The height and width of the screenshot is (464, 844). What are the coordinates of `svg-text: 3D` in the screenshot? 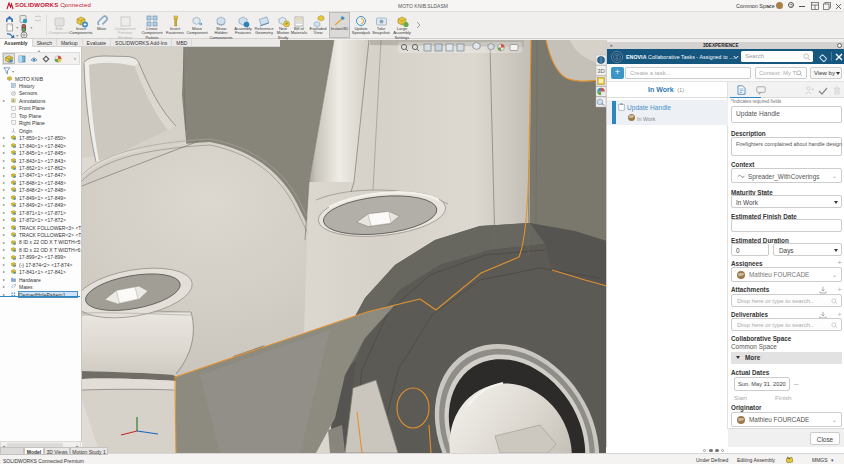 It's located at (601, 71).